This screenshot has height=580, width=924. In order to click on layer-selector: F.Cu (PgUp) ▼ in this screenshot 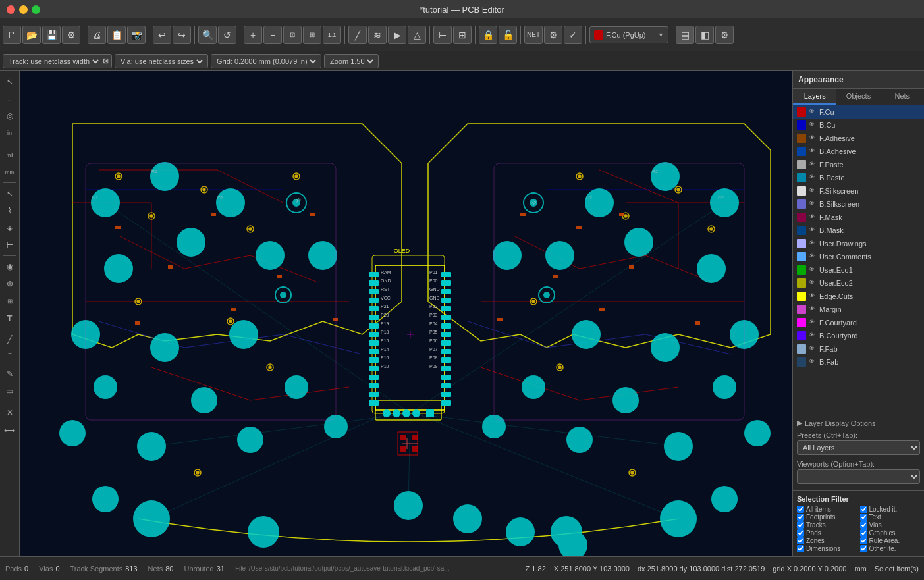, I will do `click(629, 35)`.